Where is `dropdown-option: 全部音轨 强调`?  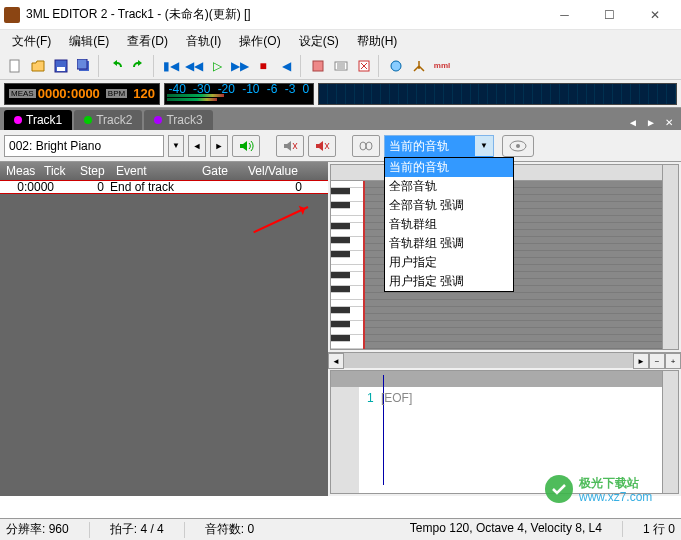 dropdown-option: 全部音轨 强调 is located at coordinates (449, 206).